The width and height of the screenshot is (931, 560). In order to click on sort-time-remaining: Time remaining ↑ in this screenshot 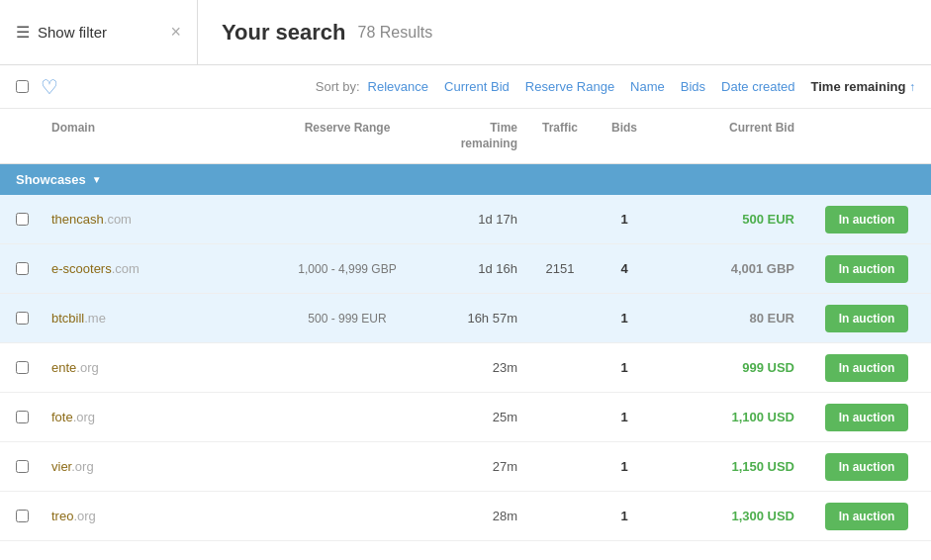, I will do `click(863, 87)`.